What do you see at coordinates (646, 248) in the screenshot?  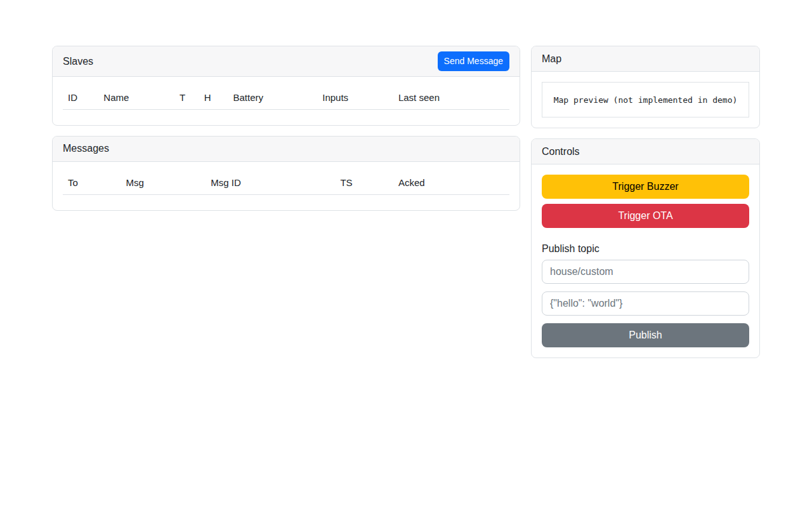 I see `controls-card: Controls Trigger Buzzer Trigger OTA Publ…` at bounding box center [646, 248].